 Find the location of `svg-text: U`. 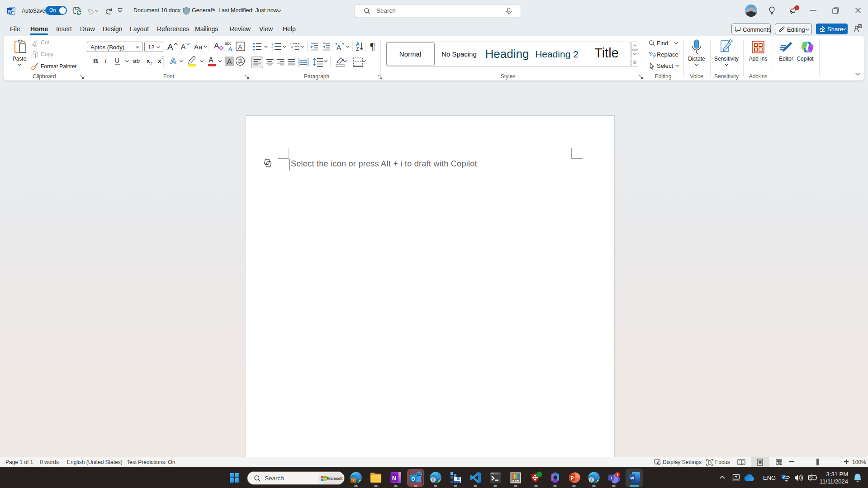

svg-text: U is located at coordinates (117, 61).